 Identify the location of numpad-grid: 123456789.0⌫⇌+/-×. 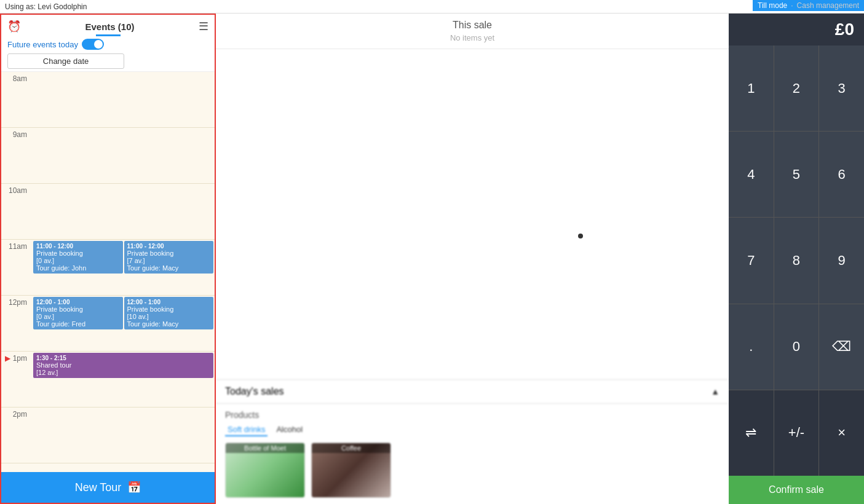
(796, 261).